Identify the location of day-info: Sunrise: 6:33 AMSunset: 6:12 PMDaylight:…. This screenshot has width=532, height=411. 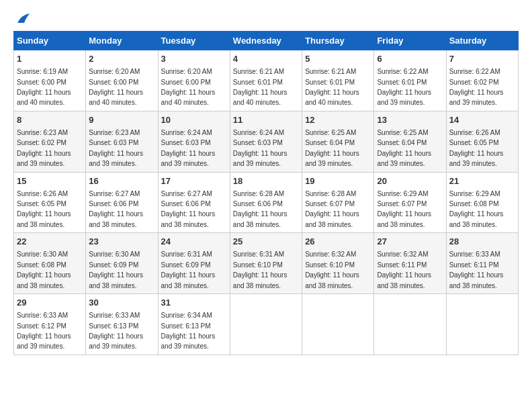
(44, 330).